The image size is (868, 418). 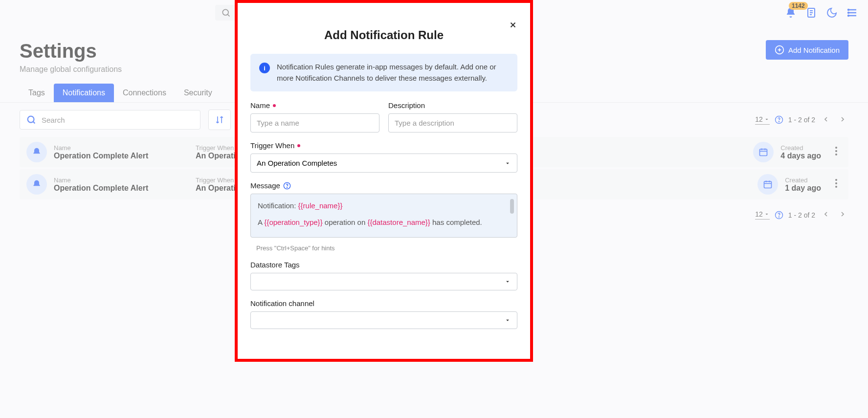 I want to click on info-icon: i, so click(x=265, y=68).